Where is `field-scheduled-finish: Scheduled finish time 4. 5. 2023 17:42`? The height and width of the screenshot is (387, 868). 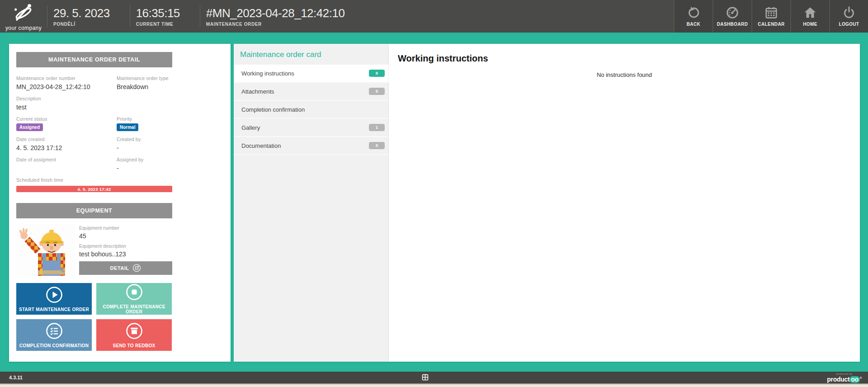
field-scheduled-finish: Scheduled finish time 4. 5. 2023 17:42 is located at coordinates (94, 184).